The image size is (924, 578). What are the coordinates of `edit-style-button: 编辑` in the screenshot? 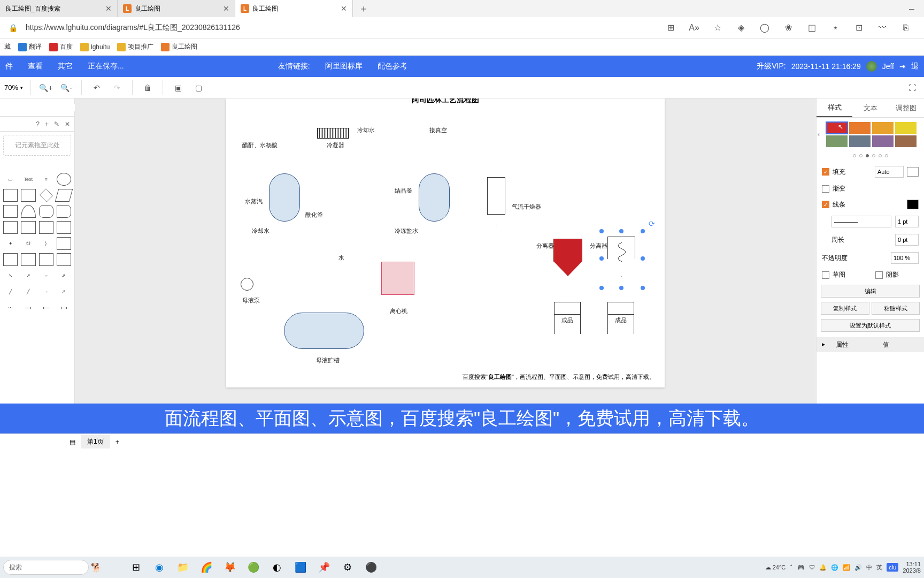 It's located at (871, 291).